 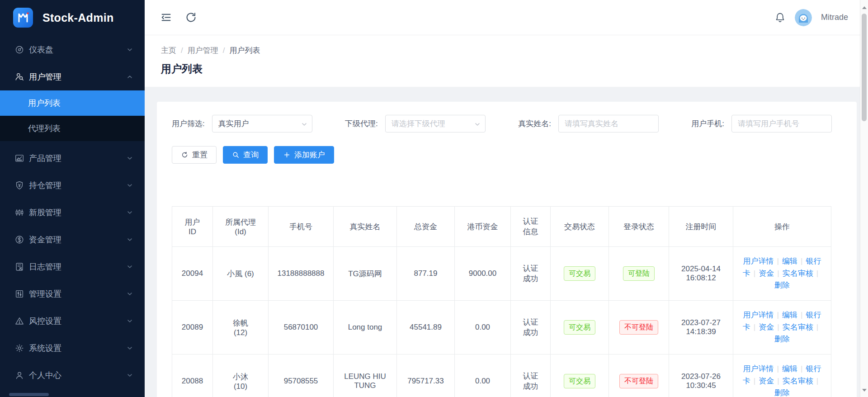 I want to click on cell-hkd_funds: 9000.00, so click(x=483, y=274).